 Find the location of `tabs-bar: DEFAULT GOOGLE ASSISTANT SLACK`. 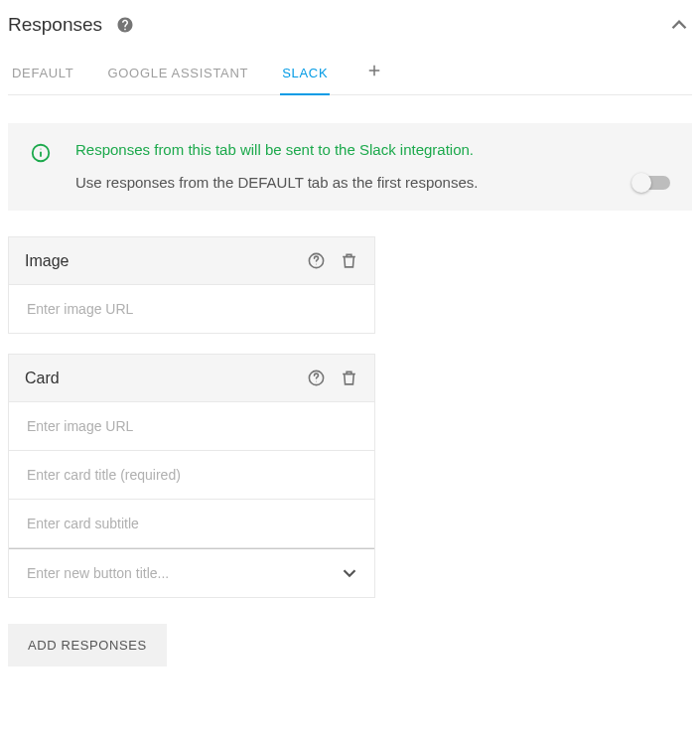

tabs-bar: DEFAULT GOOGLE ASSISTANT SLACK is located at coordinates (350, 73).